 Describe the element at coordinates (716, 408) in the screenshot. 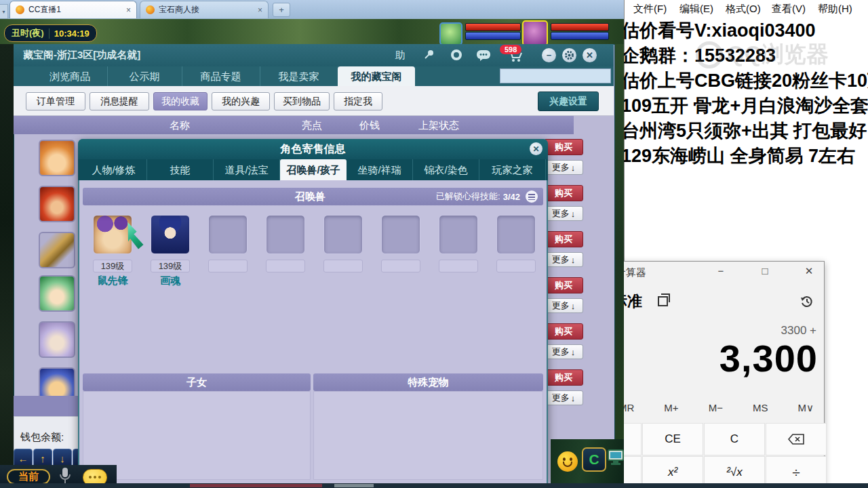

I see `memory-subtract-button: M−` at that location.